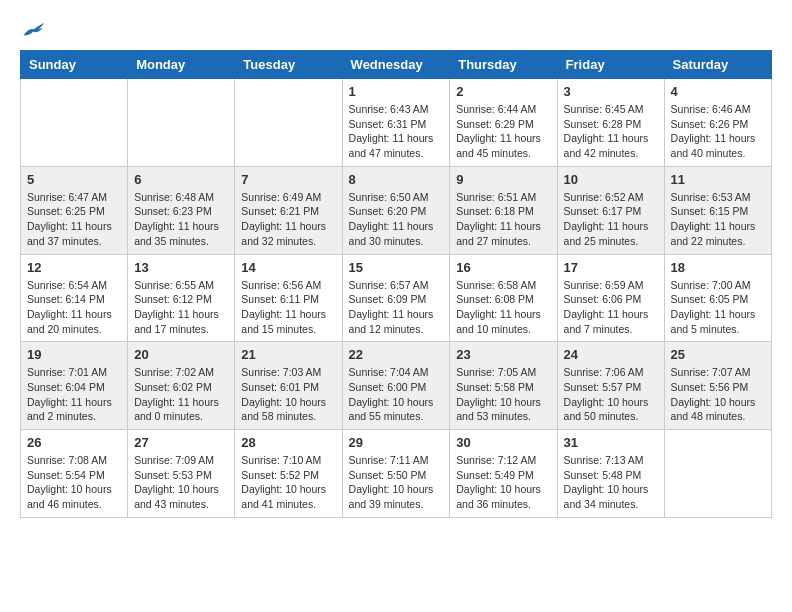 The height and width of the screenshot is (612, 792). What do you see at coordinates (503, 394) in the screenshot?
I see `day-info: Sunrise: 7:05 AM Sunset: 5:58 PM Dayligh…` at bounding box center [503, 394].